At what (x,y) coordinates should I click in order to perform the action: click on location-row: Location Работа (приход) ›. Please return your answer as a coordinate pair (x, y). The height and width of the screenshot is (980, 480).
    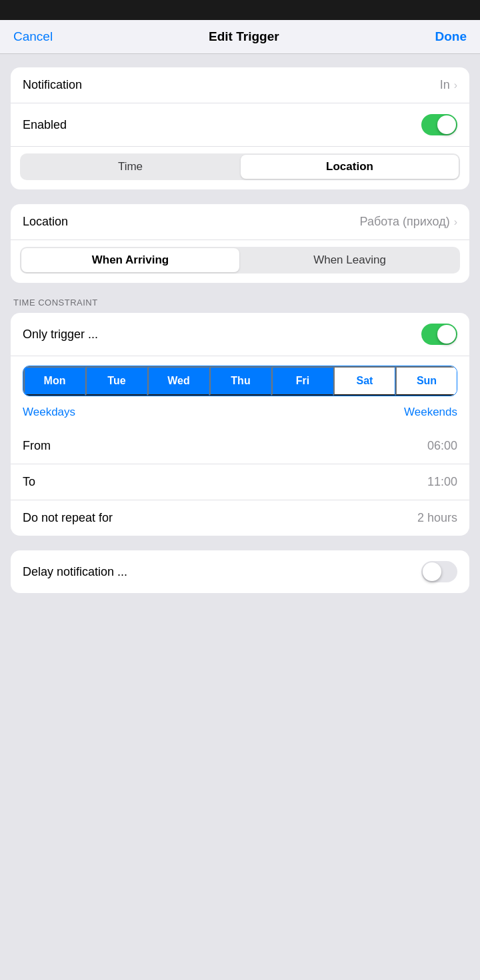
    Looking at the image, I should click on (240, 222).